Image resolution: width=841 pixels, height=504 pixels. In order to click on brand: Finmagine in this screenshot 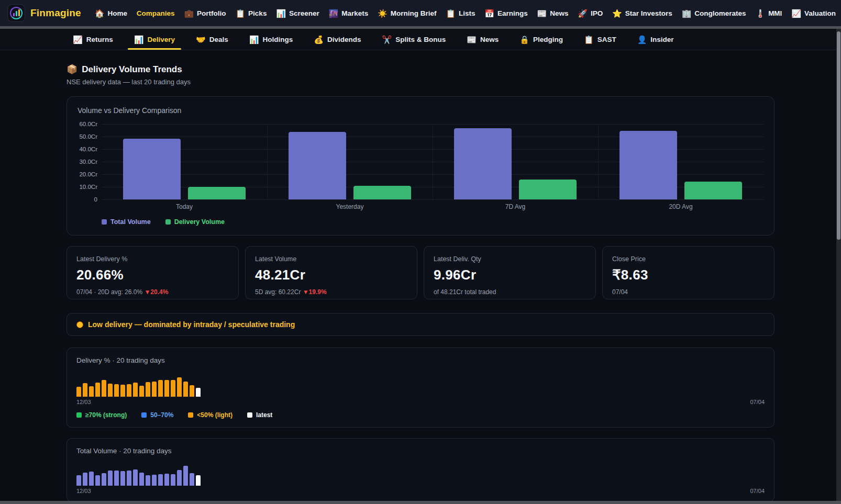, I will do `click(44, 13)`.